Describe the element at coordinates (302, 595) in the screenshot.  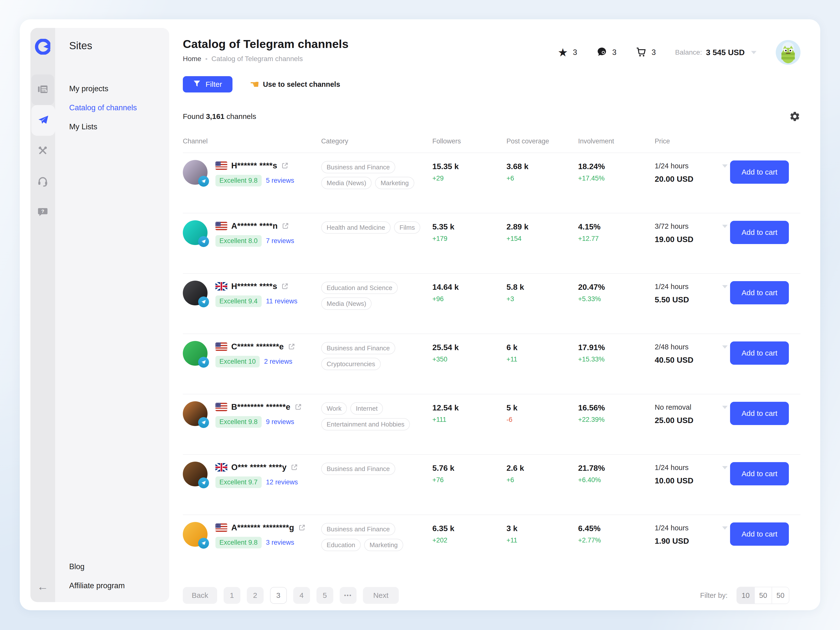
I see `pagination-page-4: 4` at that location.